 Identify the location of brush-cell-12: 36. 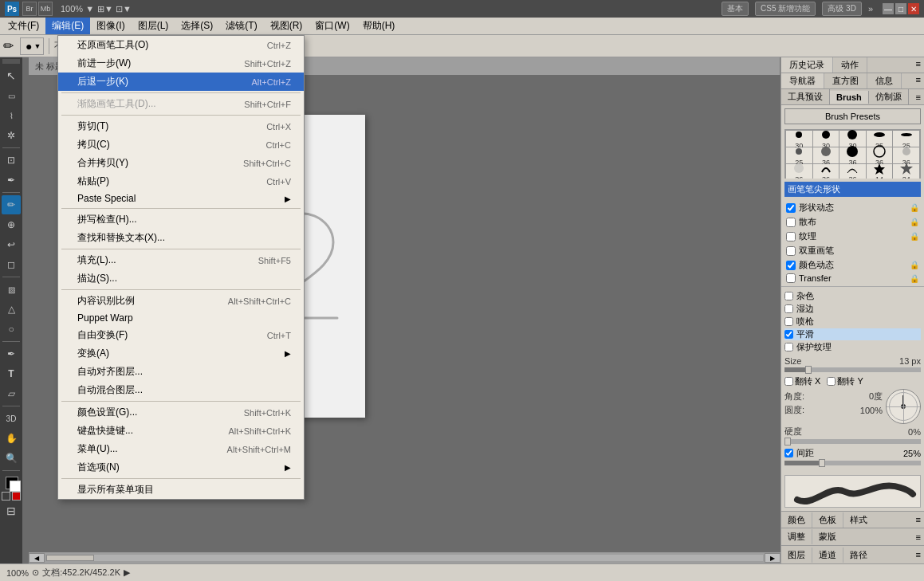
(826, 171).